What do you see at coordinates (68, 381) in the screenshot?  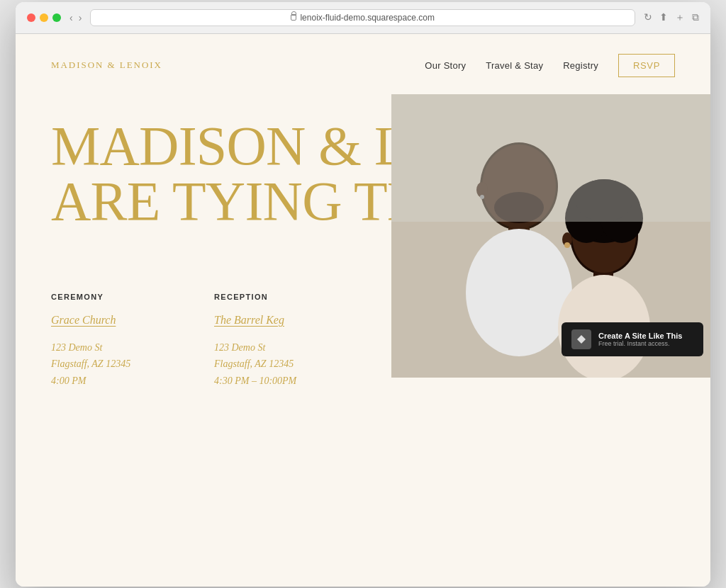 I see `ceremony-time: 4:00 PM` at bounding box center [68, 381].